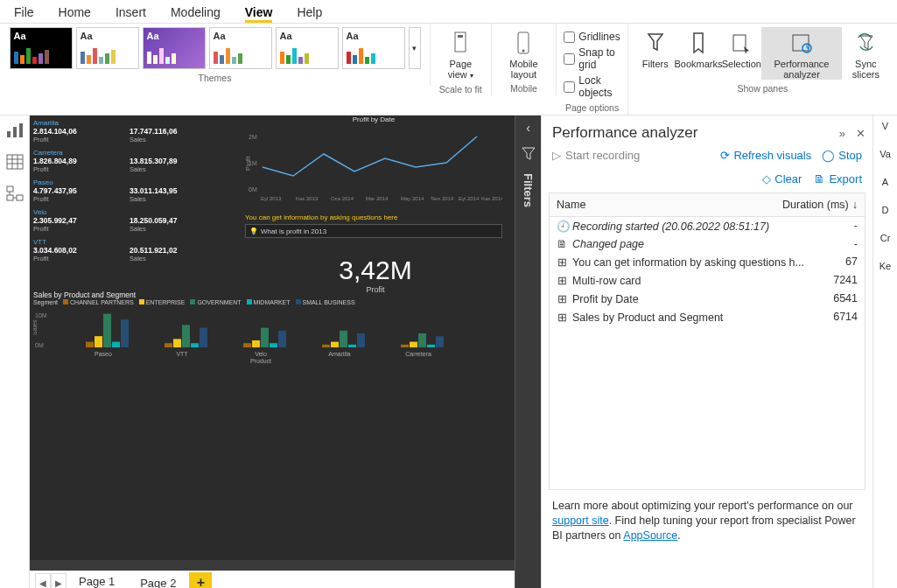  I want to click on analyzer-footnote: Learn more about optimizing your report'…, so click(707, 516).